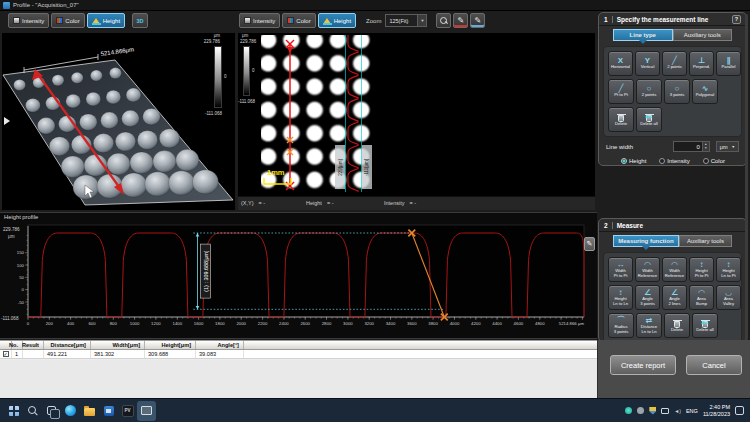  I want to click on tool-angle-3-points: ∠Angle3 points, so click(648, 298).